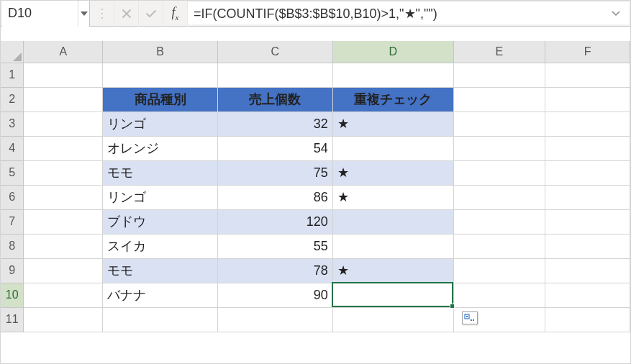  Describe the element at coordinates (176, 14) in the screenshot. I see `insert-function-button: fx` at that location.